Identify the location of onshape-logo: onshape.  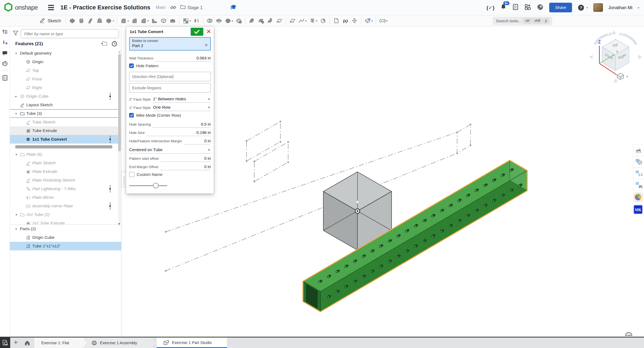
(21, 8).